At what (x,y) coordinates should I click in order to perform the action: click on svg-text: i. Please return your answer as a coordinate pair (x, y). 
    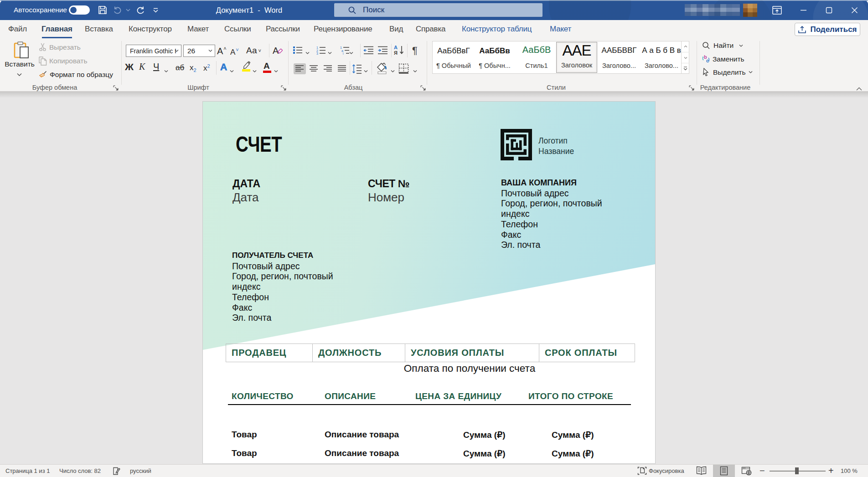
    Looking at the image, I should click on (343, 53).